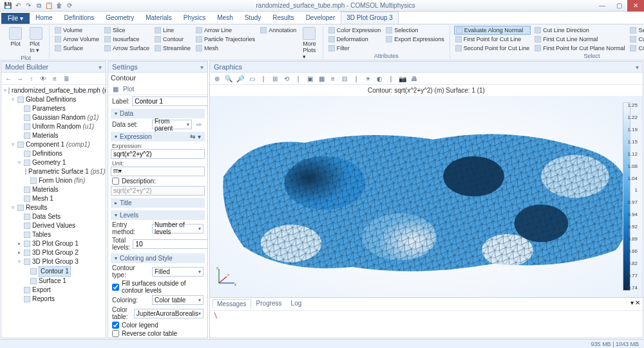  What do you see at coordinates (58, 145) in the screenshot?
I see `tree-component: Component 1 (comp1)` at bounding box center [58, 145].